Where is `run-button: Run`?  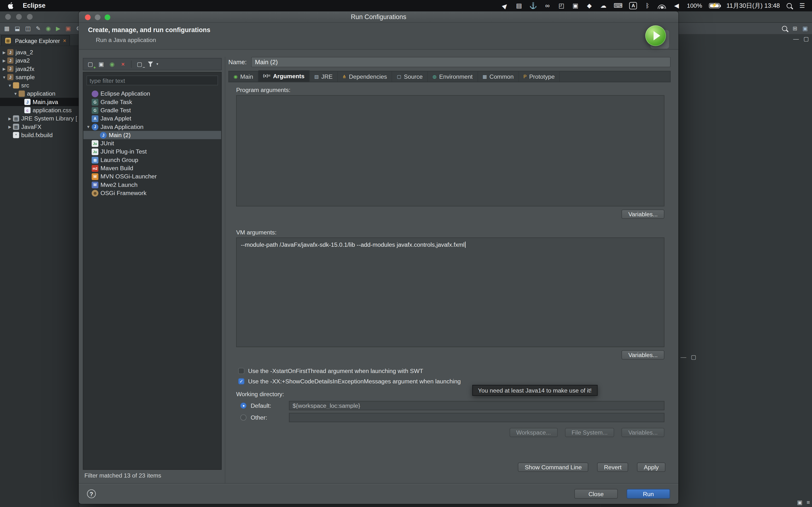 run-button: Run is located at coordinates (648, 494).